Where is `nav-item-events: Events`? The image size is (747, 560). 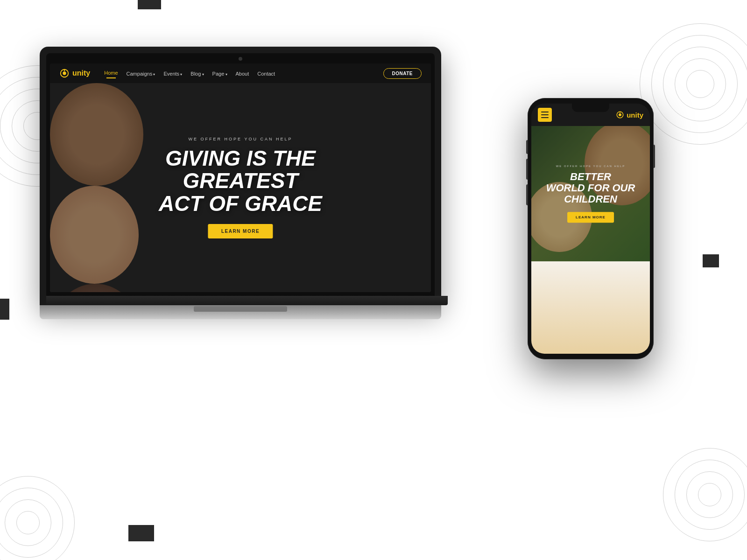 nav-item-events: Events is located at coordinates (173, 73).